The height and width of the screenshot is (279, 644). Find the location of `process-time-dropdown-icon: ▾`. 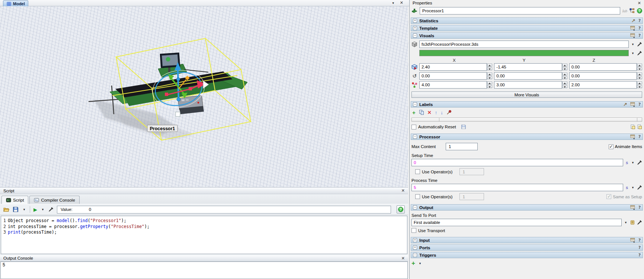

process-time-dropdown-icon: ▾ is located at coordinates (633, 187).